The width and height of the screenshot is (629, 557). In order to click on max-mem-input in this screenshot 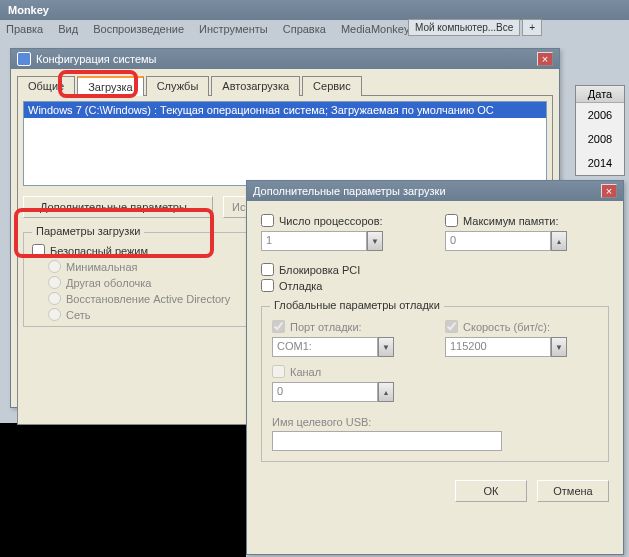, I will do `click(452, 220)`.